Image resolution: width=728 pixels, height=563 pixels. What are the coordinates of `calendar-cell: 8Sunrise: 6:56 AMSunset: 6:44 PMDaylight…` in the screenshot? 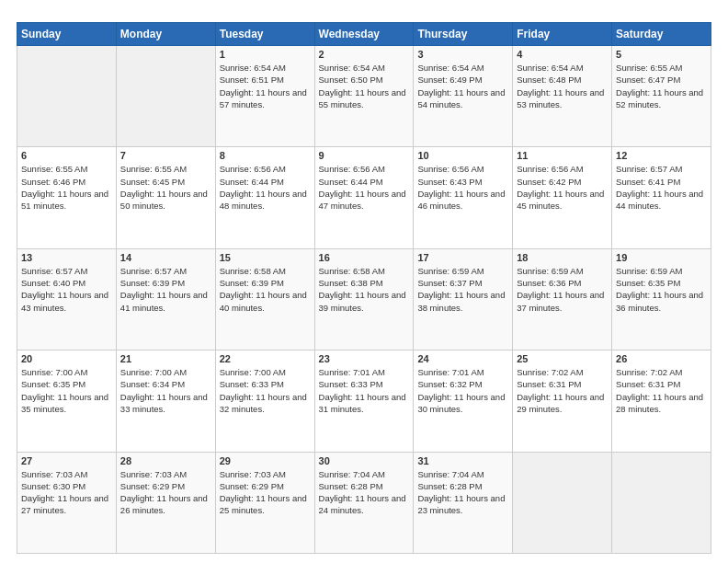 It's located at (265, 198).